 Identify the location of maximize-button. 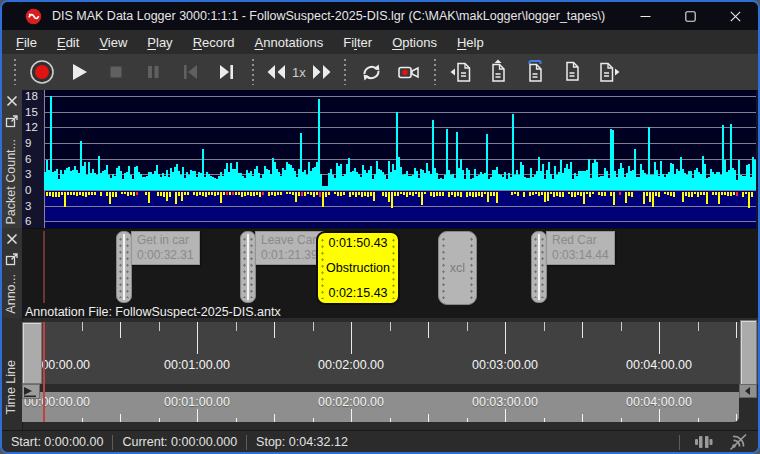
(690, 16).